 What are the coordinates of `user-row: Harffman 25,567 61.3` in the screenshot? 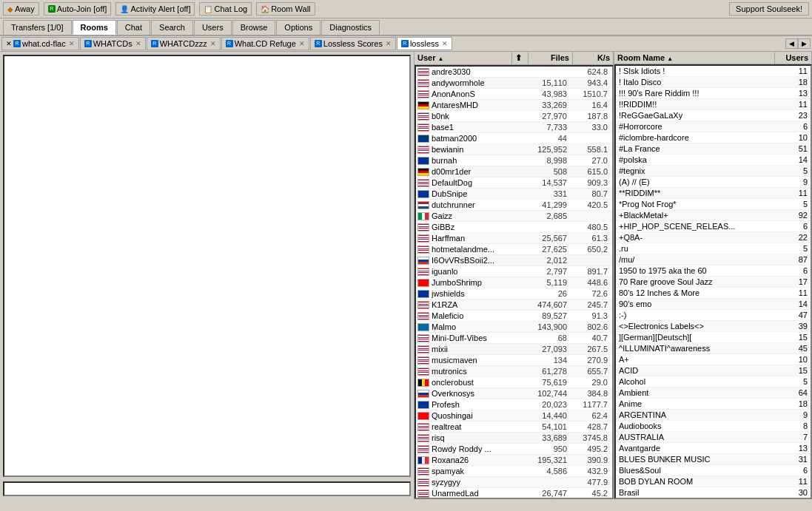 It's located at (514, 238).